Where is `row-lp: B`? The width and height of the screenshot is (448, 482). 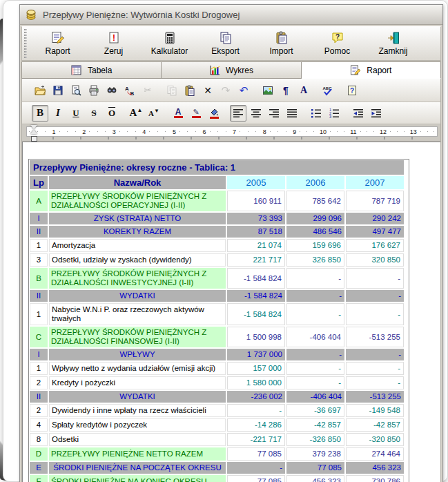
row-lp: B is located at coordinates (39, 278).